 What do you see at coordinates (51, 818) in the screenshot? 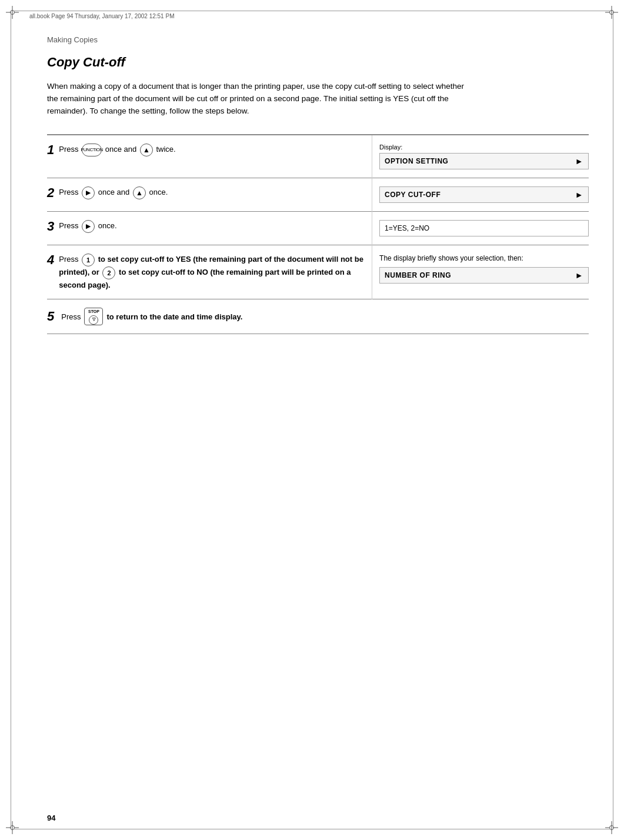
I see `page-number: 94` at bounding box center [51, 818].